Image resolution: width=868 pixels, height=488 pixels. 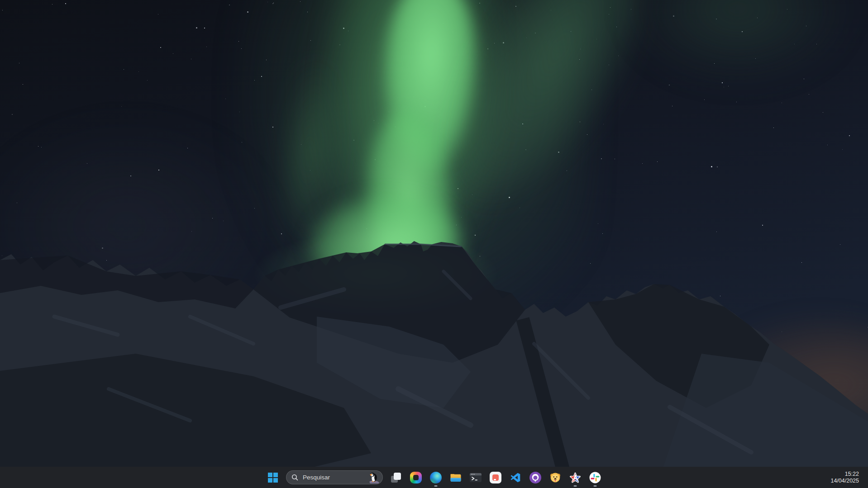 What do you see at coordinates (575, 478) in the screenshot?
I see `star-a-icon` at bounding box center [575, 478].